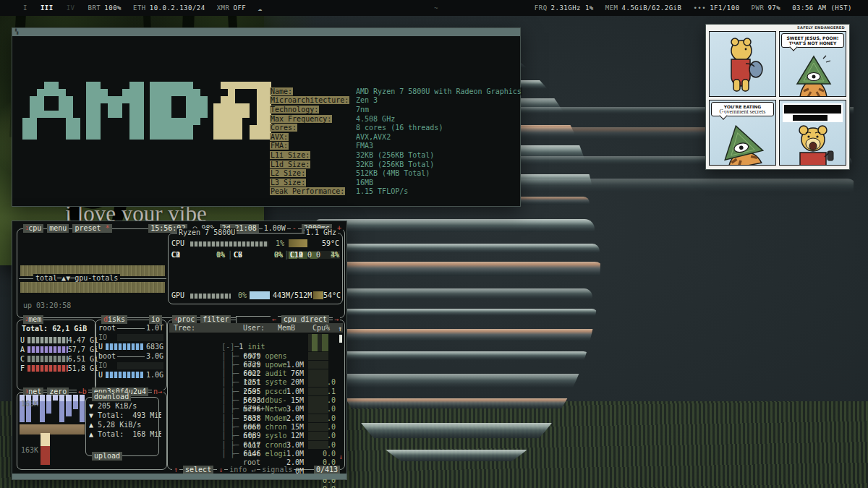 The height and width of the screenshot is (488, 868). Describe the element at coordinates (256, 419) in the screenshot. I see `process-row: │ ├─ 6060 chron ntp 3.0M 0.0` at that location.